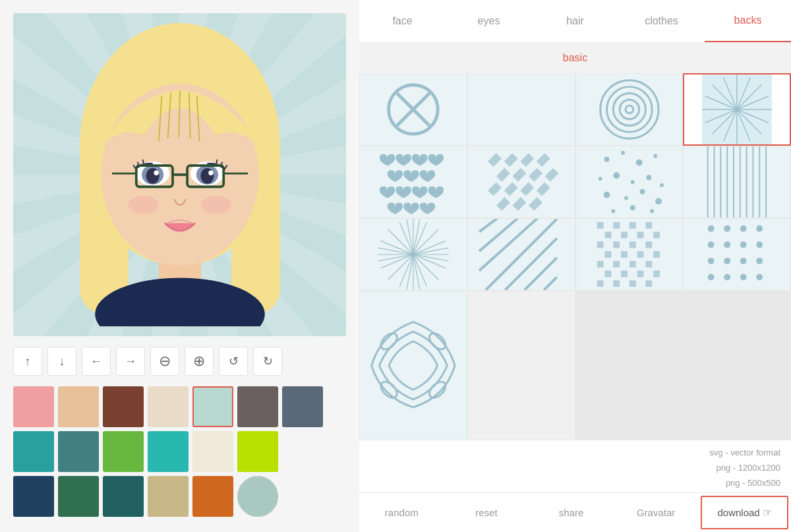 The image size is (791, 532). I want to click on back-item-polka, so click(737, 254).